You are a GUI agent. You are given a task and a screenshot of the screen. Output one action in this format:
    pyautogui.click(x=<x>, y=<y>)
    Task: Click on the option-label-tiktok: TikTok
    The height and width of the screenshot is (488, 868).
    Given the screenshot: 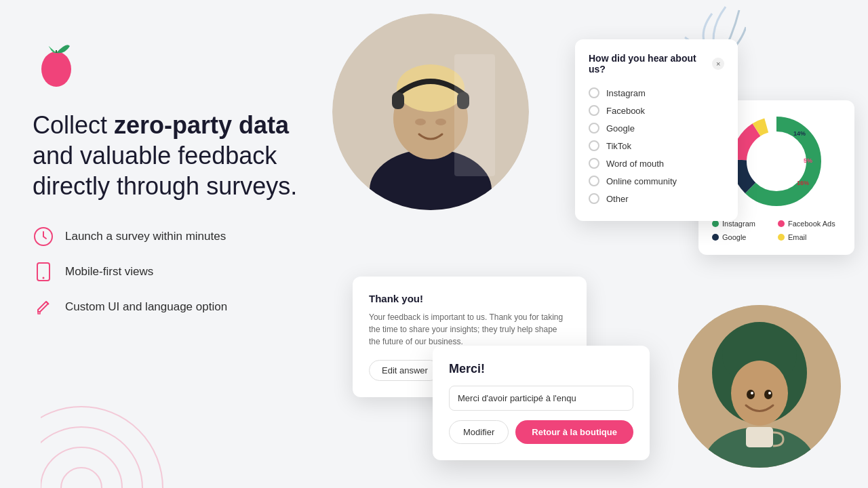 What is the action you would take?
    pyautogui.click(x=618, y=146)
    